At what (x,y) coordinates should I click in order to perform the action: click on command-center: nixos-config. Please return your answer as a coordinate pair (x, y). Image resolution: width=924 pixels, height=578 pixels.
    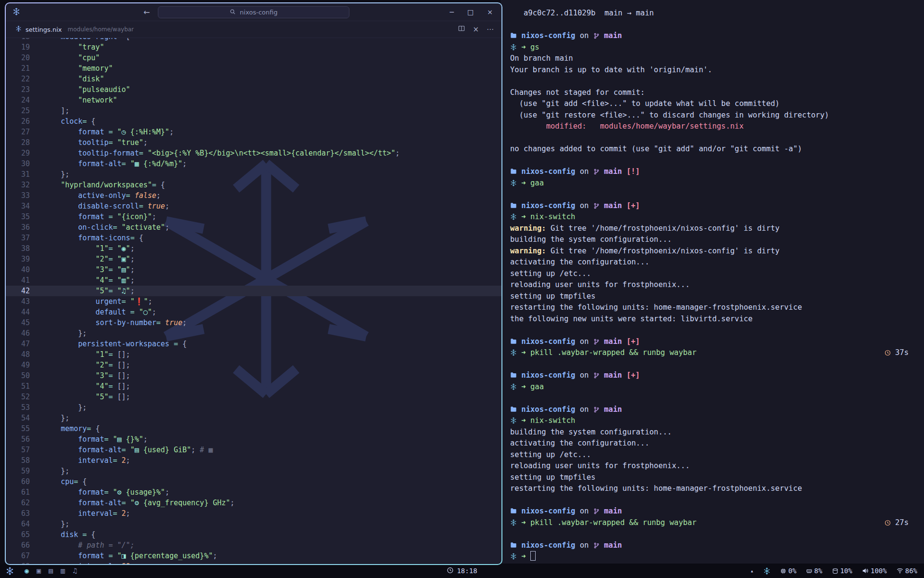
    Looking at the image, I should click on (254, 13).